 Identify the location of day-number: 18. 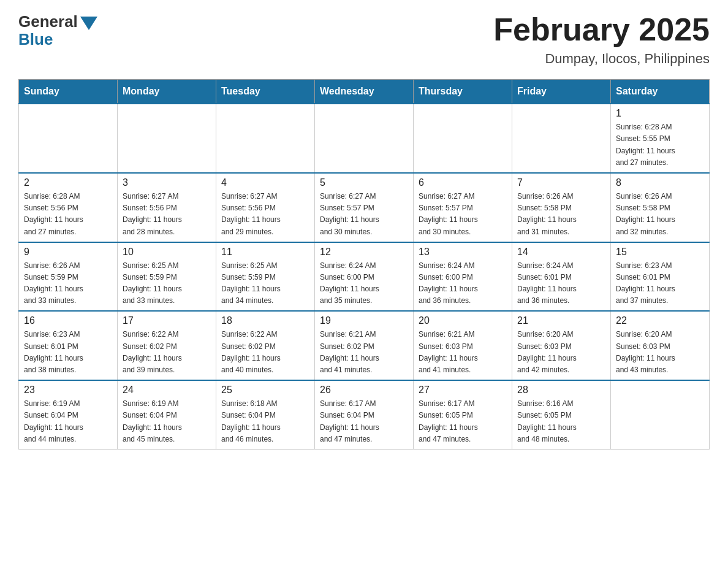
(265, 321).